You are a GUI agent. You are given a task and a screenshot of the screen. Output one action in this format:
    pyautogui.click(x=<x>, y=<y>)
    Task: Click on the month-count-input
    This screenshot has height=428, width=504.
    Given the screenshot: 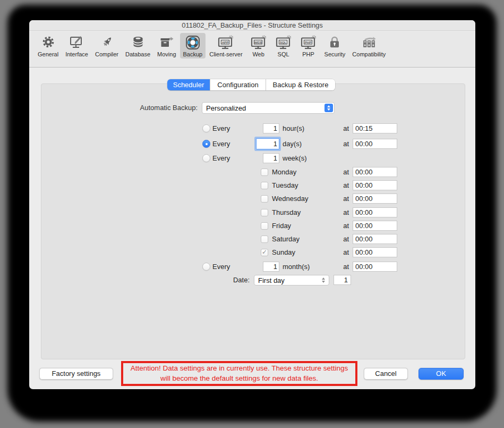 What is the action you would take?
    pyautogui.click(x=271, y=267)
    